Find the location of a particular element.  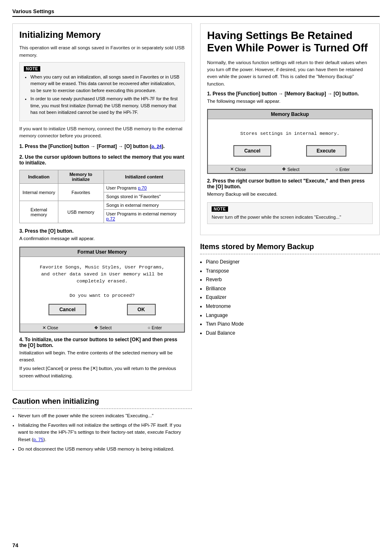

step-4-sub2: If you select [Cancel] or press the [✕] … is located at coordinates (102, 372).